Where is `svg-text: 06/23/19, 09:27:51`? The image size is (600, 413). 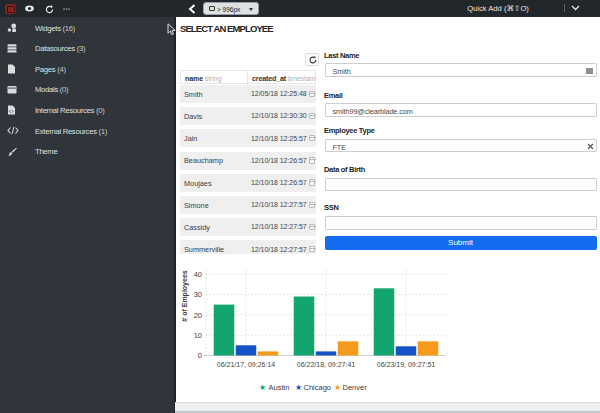
svg-text: 06/23/19, 09:27:51 is located at coordinates (406, 364).